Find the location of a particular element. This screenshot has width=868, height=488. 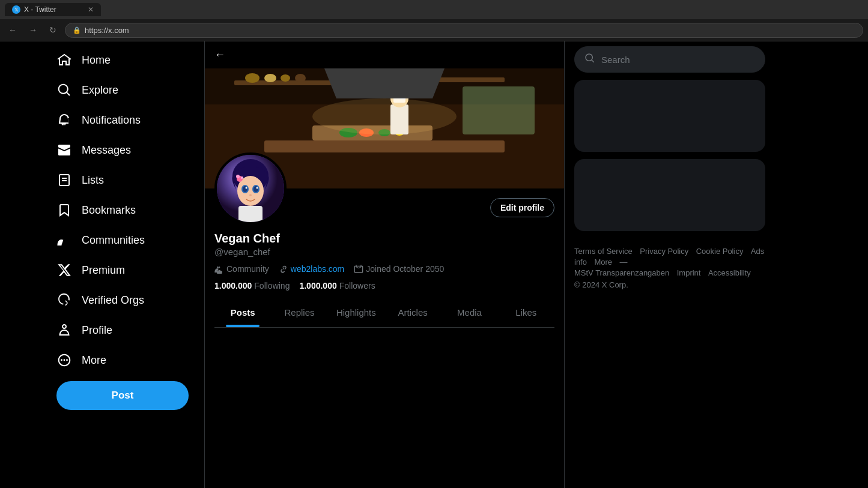

meta-community: Community is located at coordinates (241, 269).